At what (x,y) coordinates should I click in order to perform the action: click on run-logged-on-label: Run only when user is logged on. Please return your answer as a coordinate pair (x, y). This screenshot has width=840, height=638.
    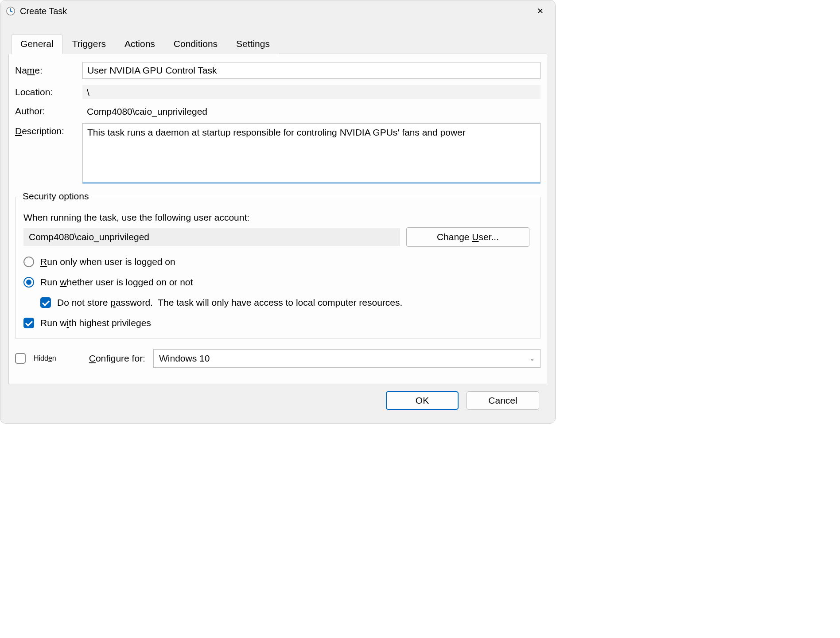
    Looking at the image, I should click on (108, 262).